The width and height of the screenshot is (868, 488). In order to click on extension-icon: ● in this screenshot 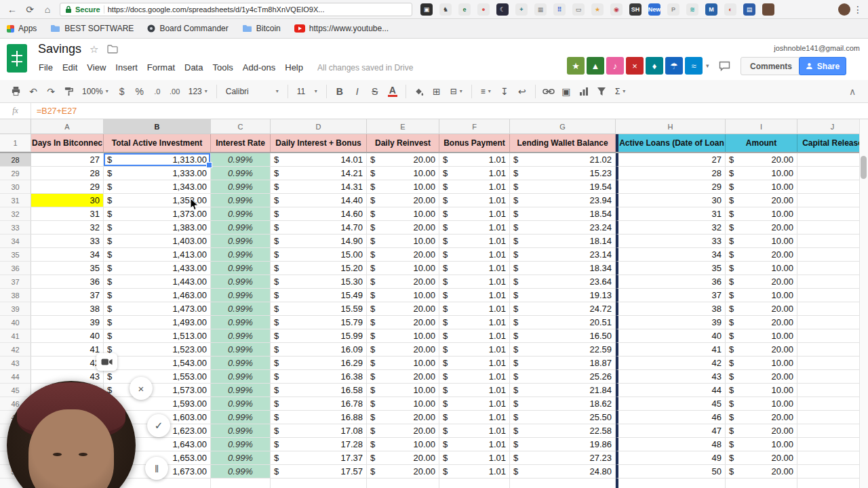, I will do `click(768, 9)`.